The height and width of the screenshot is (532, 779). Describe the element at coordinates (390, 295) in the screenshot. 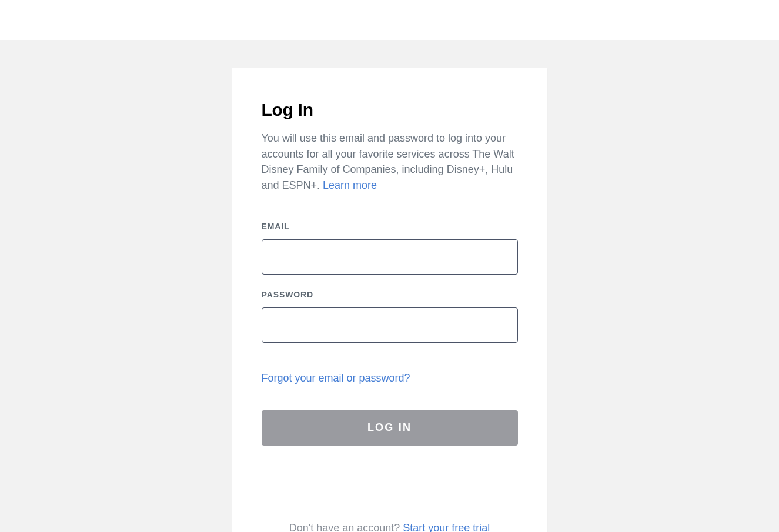

I see `password-label: PASSWORD` at that location.